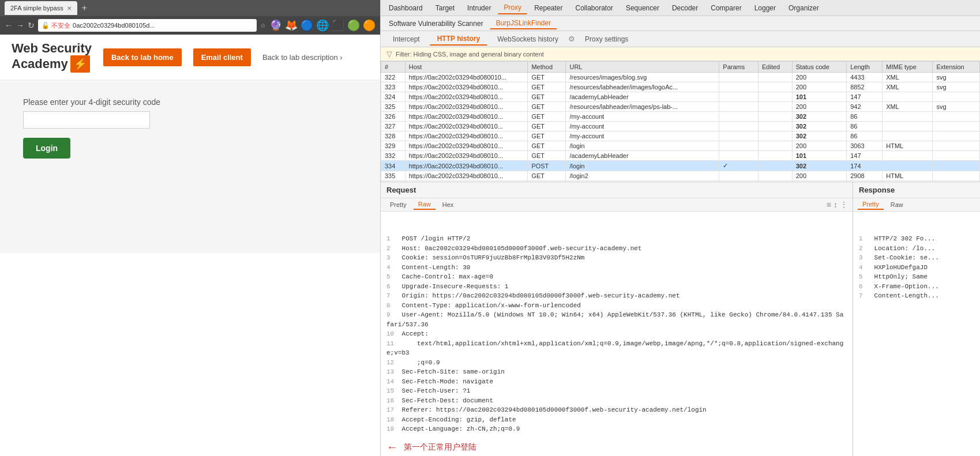 The width and height of the screenshot is (980, 456). What do you see at coordinates (819, 67) in the screenshot?
I see `col-status: Status code` at bounding box center [819, 67].